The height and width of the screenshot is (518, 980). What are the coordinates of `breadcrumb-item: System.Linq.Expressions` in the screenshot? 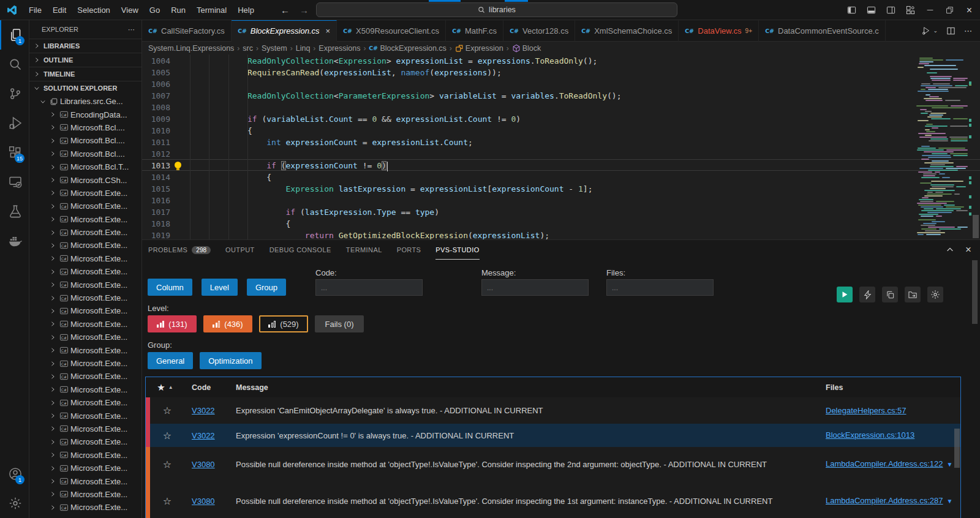 It's located at (191, 48).